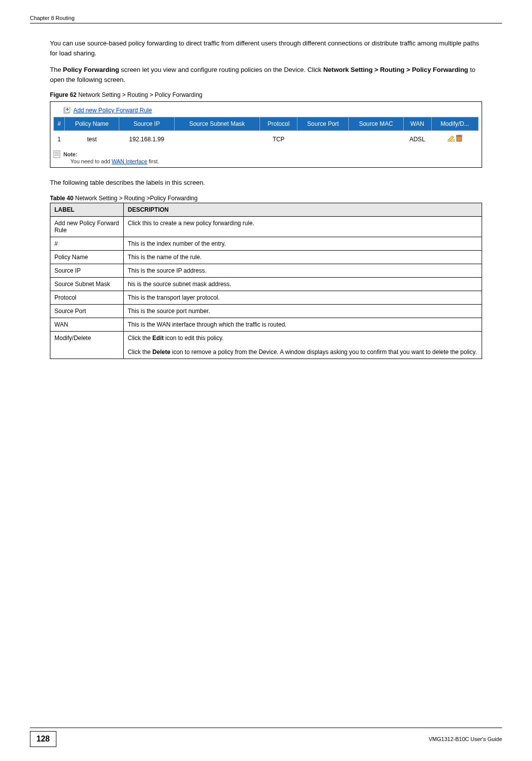 The height and width of the screenshot is (761, 532). What do you see at coordinates (266, 154) in the screenshot?
I see `note-row: Note:` at bounding box center [266, 154].